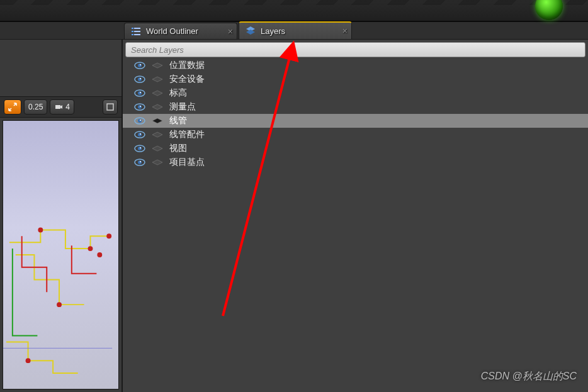 This screenshot has width=588, height=392. I want to click on layer-item: 视图, so click(355, 148).